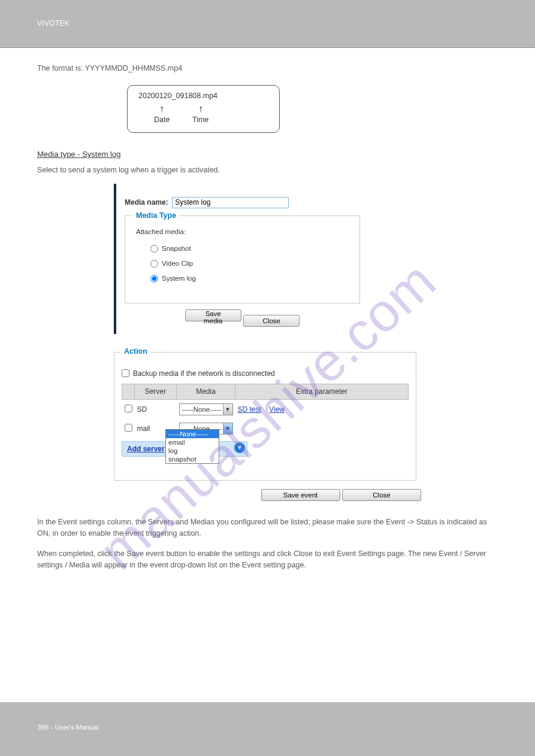 This screenshot has width=535, height=756. Describe the element at coordinates (265, 417) in the screenshot. I see `action-panel: Action Backup media if the network is di…` at that location.